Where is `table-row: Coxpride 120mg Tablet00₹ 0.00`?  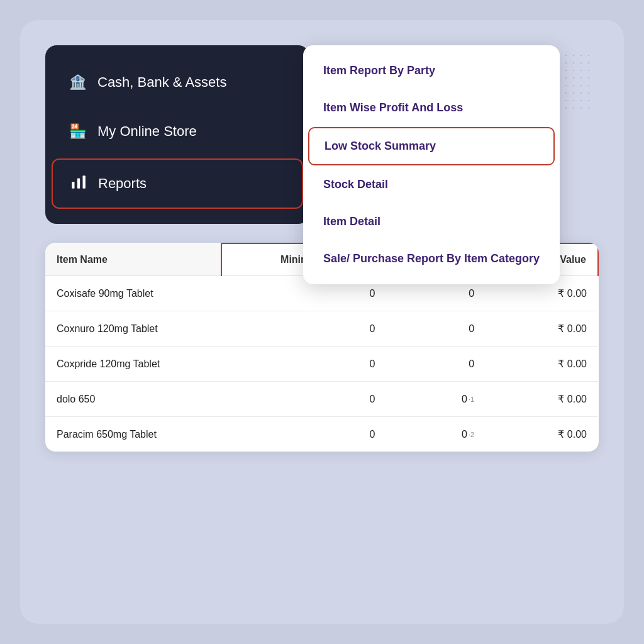
table-row: Coxpride 120mg Tablet00₹ 0.00 is located at coordinates (322, 364).